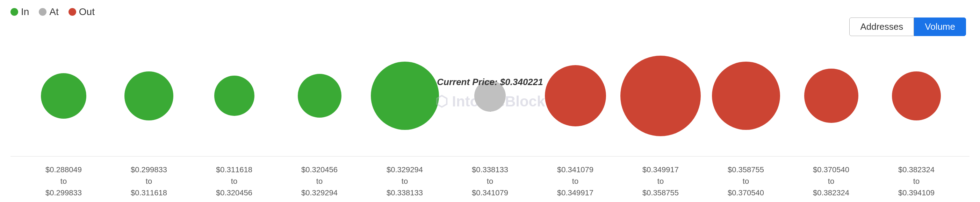  What do you see at coordinates (831, 193) in the screenshot?
I see `range-line3-9: $0.382324` at bounding box center [831, 193].